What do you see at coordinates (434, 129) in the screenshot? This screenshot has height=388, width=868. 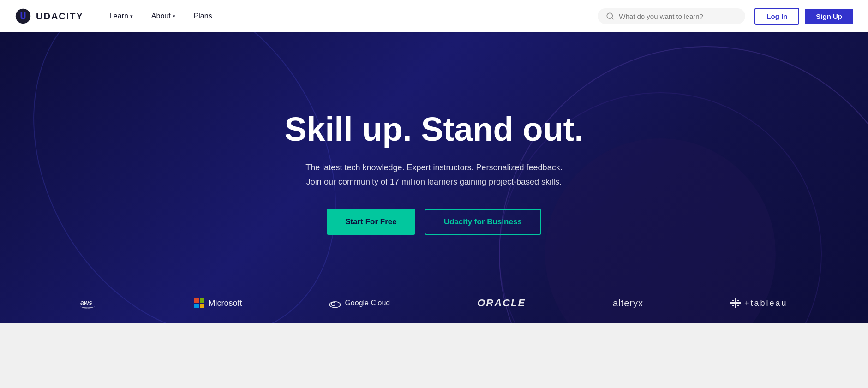 I see `hero-title: Skill up. Stand out.` at bounding box center [434, 129].